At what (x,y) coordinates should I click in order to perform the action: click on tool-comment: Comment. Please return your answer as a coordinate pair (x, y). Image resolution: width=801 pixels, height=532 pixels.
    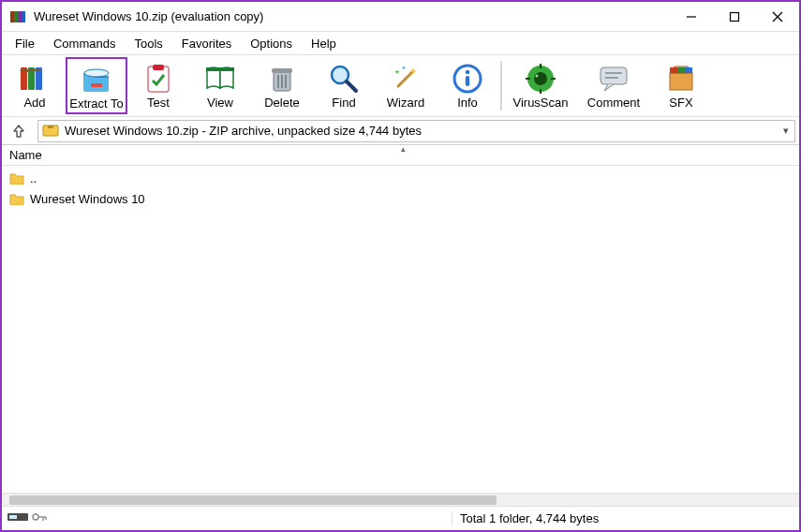
    Looking at the image, I should click on (614, 86).